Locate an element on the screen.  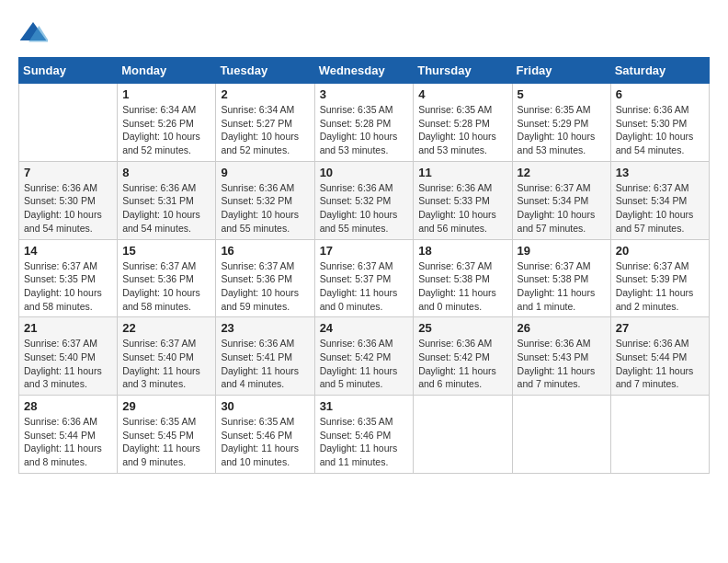
day-number: 11 is located at coordinates (462, 173).